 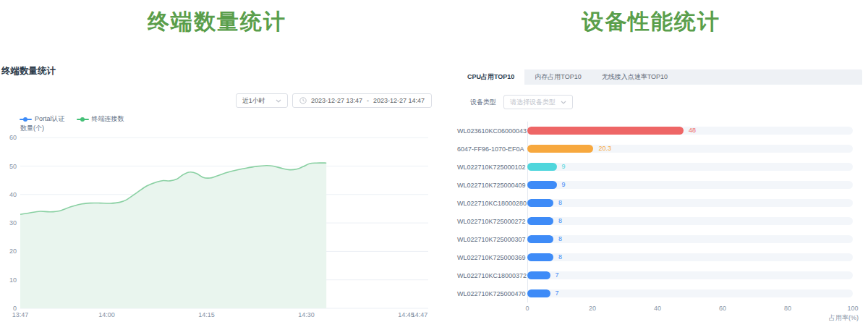 I want to click on device-type-filter: 设备类型 请选择设备类型, so click(x=660, y=102).